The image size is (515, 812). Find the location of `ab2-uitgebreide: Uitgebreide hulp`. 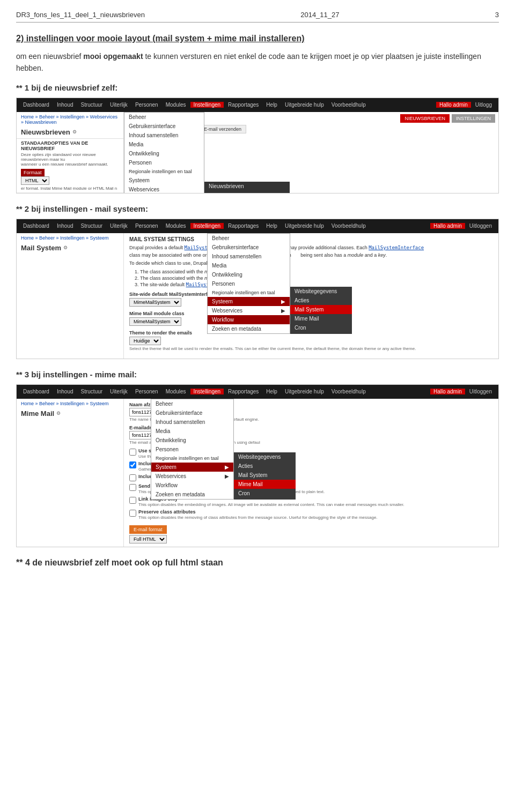

ab2-uitgebreide: Uitgebreide hulp is located at coordinates (305, 226).